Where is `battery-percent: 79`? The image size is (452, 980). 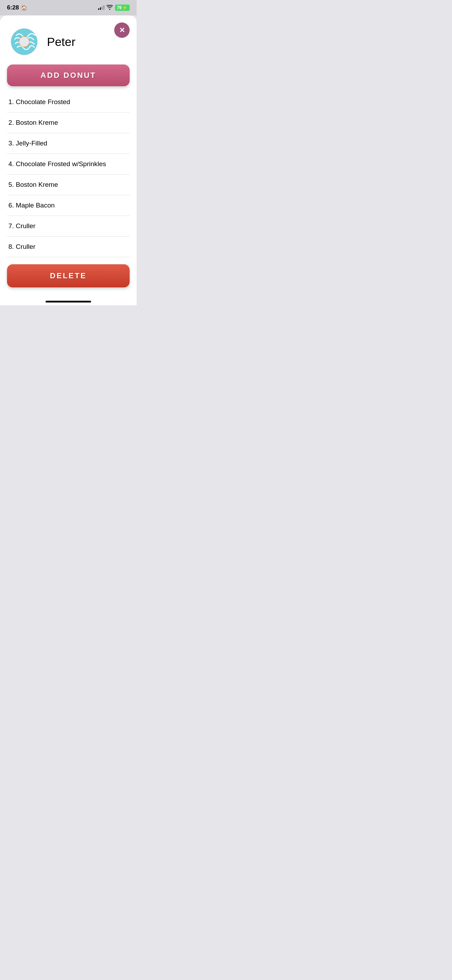
battery-percent: 79 is located at coordinates (119, 8).